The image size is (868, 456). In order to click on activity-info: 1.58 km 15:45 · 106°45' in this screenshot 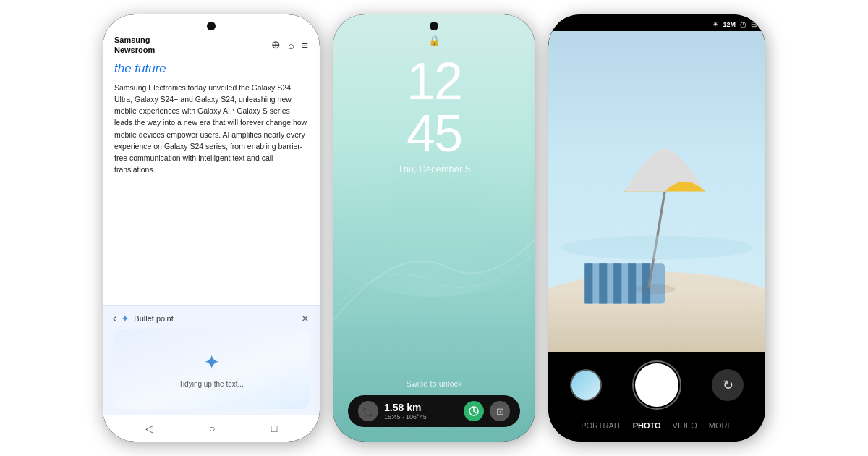, I will do `click(421, 411)`.